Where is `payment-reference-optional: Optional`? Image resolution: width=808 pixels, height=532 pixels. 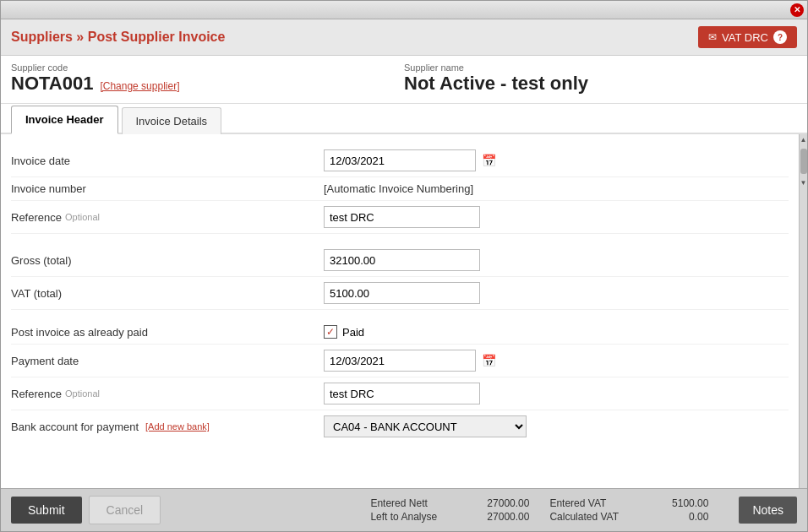 payment-reference-optional: Optional is located at coordinates (83, 394).